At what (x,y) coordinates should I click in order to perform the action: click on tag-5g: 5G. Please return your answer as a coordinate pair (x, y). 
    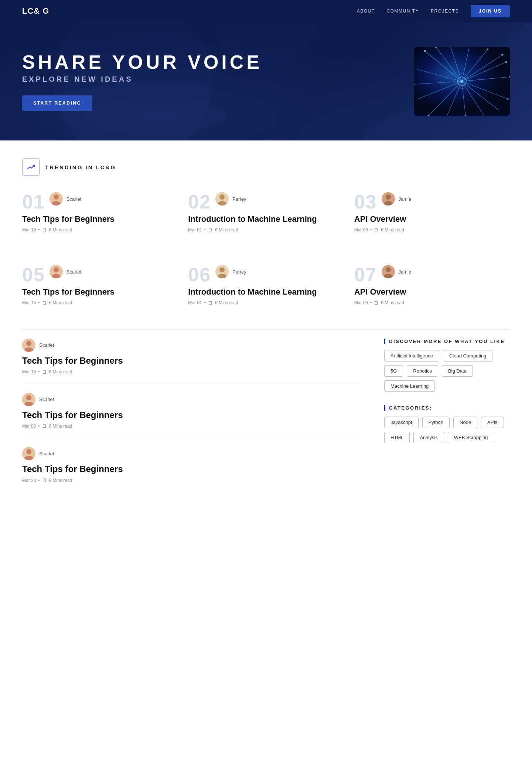
    Looking at the image, I should click on (394, 371).